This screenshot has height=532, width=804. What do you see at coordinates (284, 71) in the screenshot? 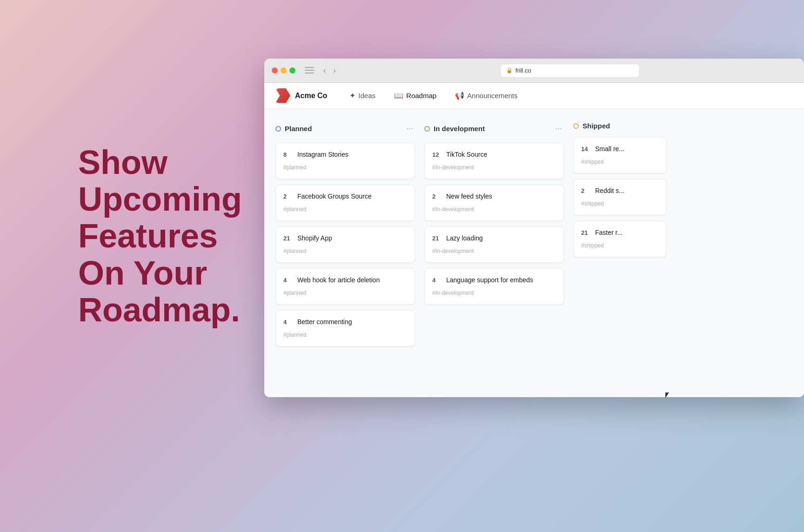
I see `minimize-button` at bounding box center [284, 71].